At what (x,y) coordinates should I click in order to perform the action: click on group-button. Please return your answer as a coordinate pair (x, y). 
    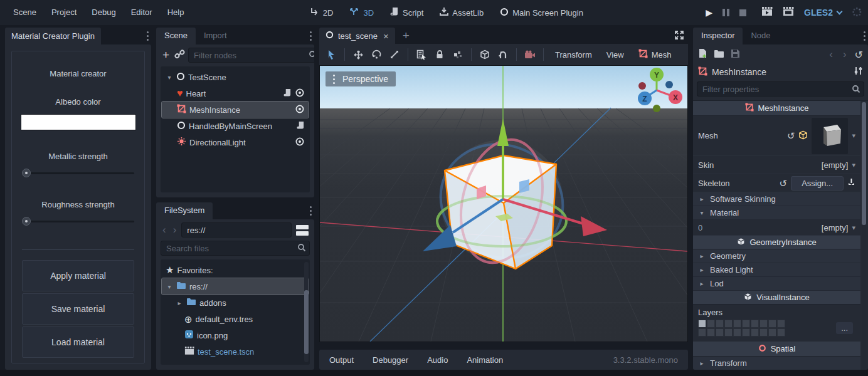
    Looking at the image, I should click on (458, 55).